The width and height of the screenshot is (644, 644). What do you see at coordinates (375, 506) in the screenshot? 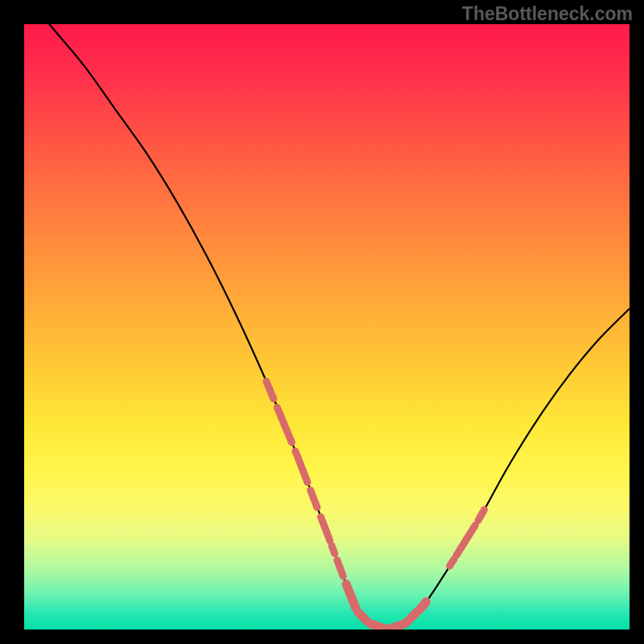
I see `highlight-segments` at bounding box center [375, 506].